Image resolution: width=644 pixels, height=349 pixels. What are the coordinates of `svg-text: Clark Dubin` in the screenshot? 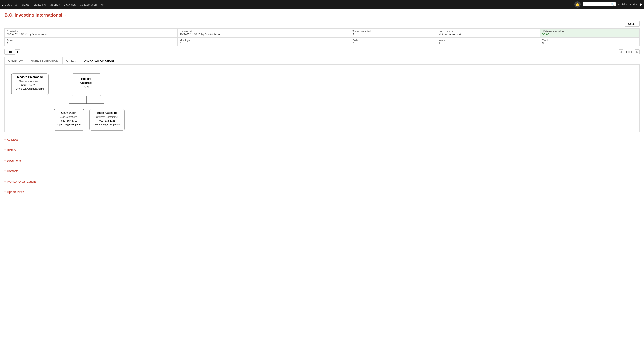 It's located at (69, 113).